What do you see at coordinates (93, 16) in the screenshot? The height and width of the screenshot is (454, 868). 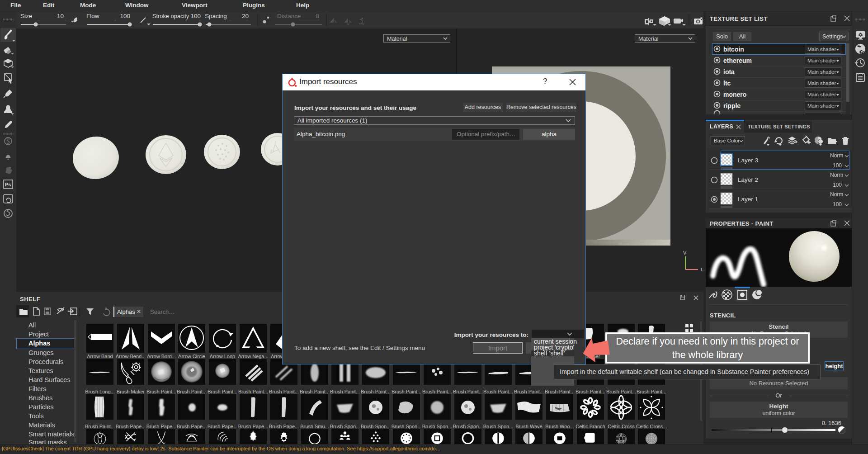 I see `svg-text: Flow` at bounding box center [93, 16].